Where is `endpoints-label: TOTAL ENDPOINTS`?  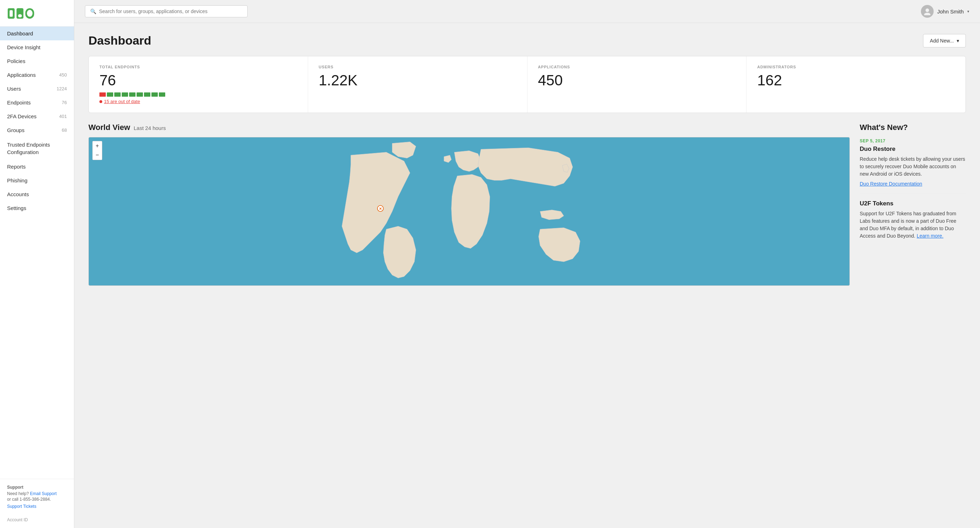
endpoints-label: TOTAL ENDPOINTS is located at coordinates (198, 67).